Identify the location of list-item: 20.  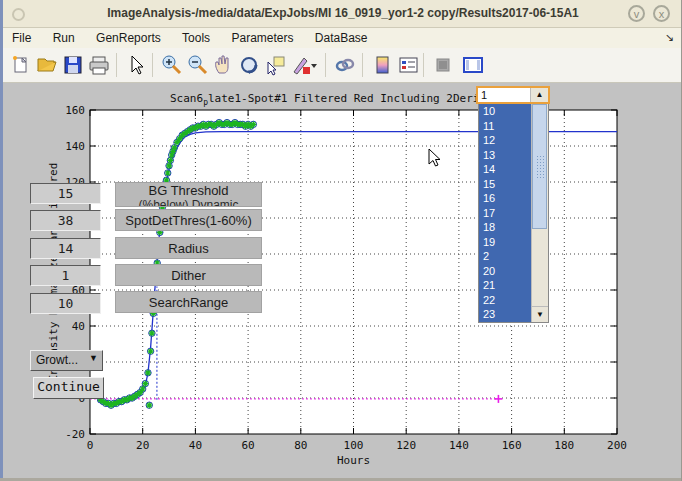
(505, 272).